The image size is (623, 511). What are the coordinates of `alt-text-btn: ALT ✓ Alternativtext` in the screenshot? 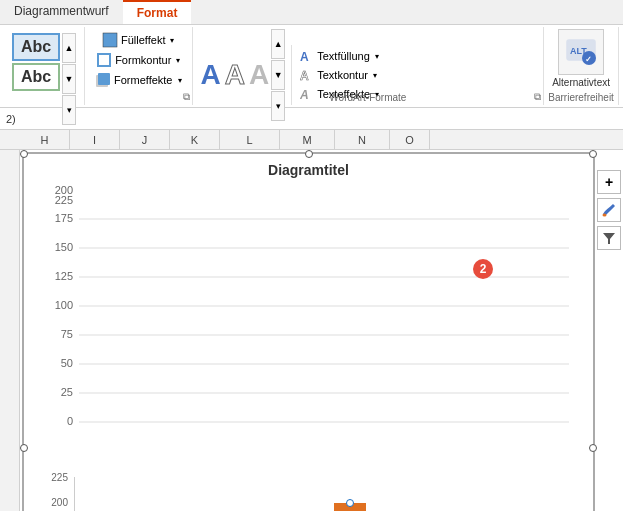 It's located at (581, 58).